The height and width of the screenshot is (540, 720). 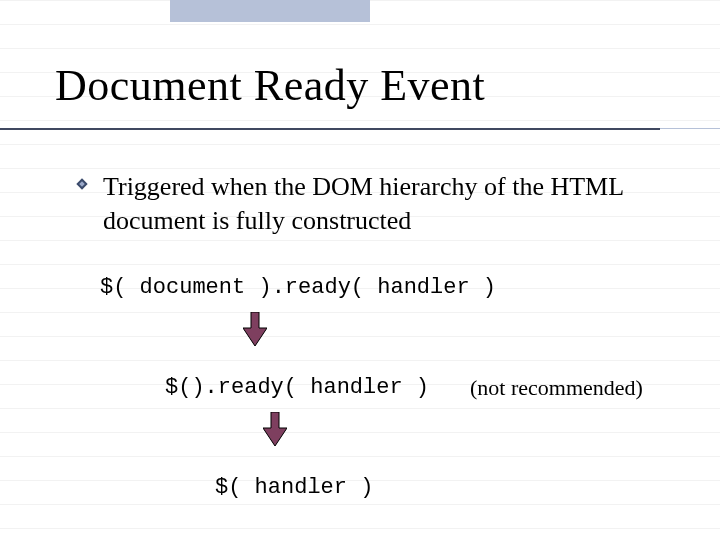 I want to click on bullet-item: Triggered when the DOM hierarchy of the …, so click(x=378, y=204).